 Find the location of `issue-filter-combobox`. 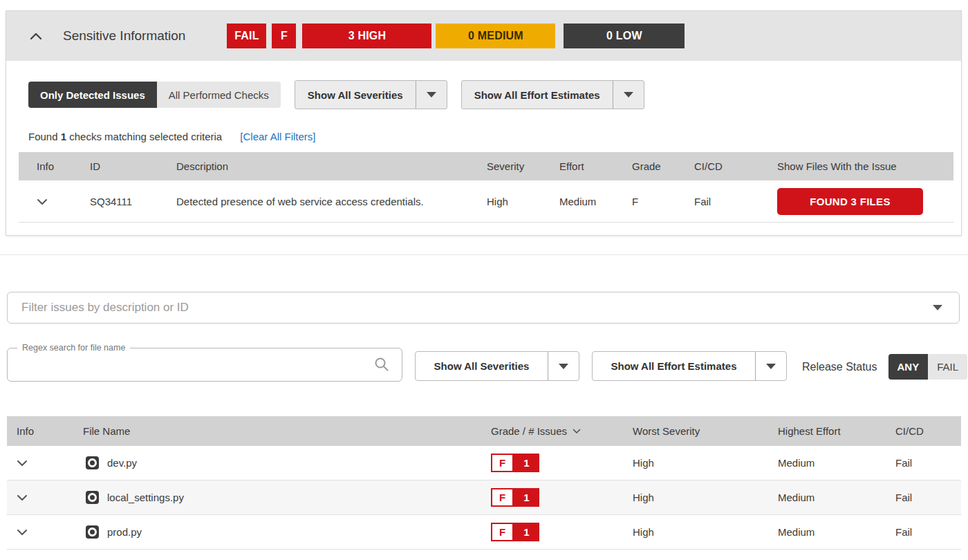

issue-filter-combobox is located at coordinates (483, 308).